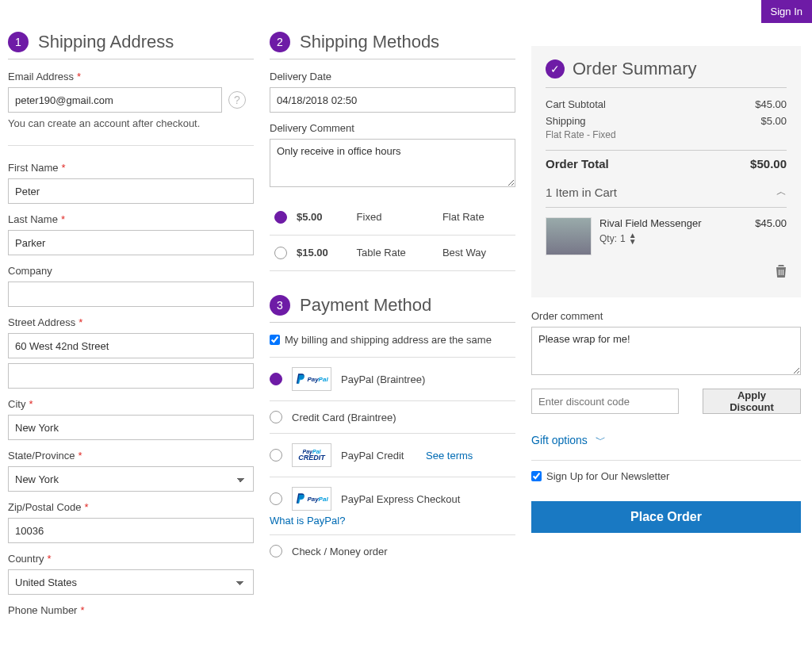 The height and width of the screenshot is (655, 812). I want to click on street-label: Street Address*, so click(131, 322).